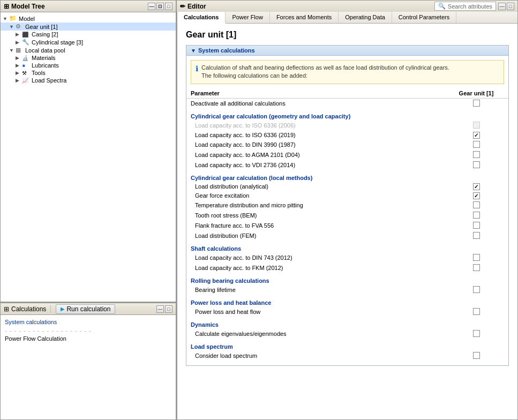 The width and height of the screenshot is (518, 420). Describe the element at coordinates (315, 312) in the screenshot. I see `param-label: Power loss and heat flow` at that location.